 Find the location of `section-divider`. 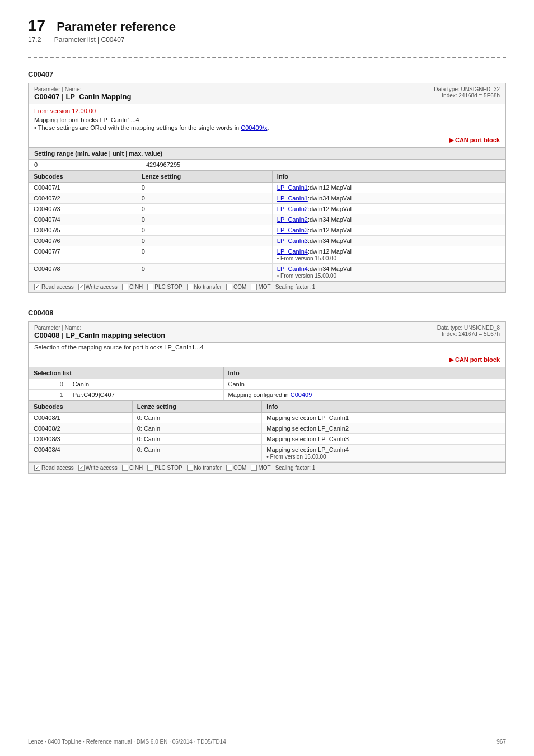

section-divider is located at coordinates (267, 57).